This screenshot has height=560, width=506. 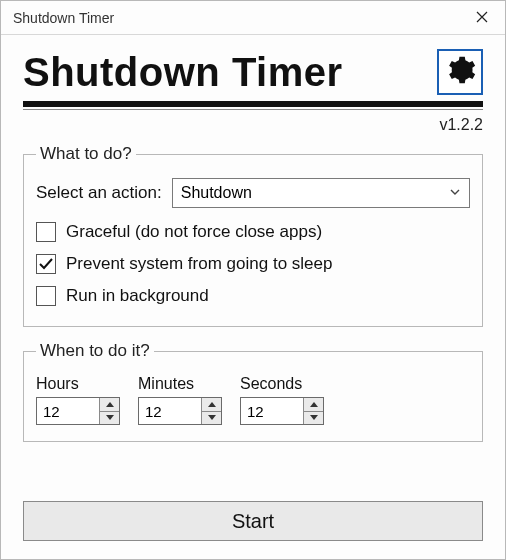 I want to click on checkbox-graceful, so click(x=46, y=232).